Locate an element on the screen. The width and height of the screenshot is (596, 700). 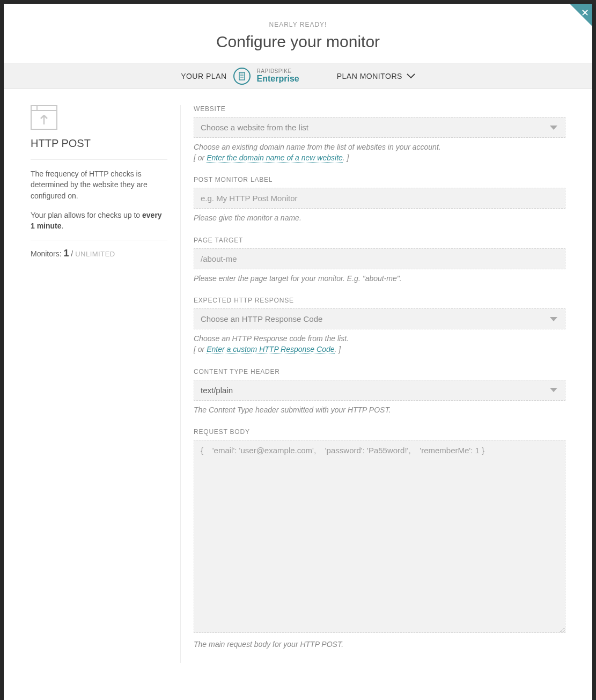
expected-response-label: EXPECTED HTTP RESPONSE is located at coordinates (380, 300).